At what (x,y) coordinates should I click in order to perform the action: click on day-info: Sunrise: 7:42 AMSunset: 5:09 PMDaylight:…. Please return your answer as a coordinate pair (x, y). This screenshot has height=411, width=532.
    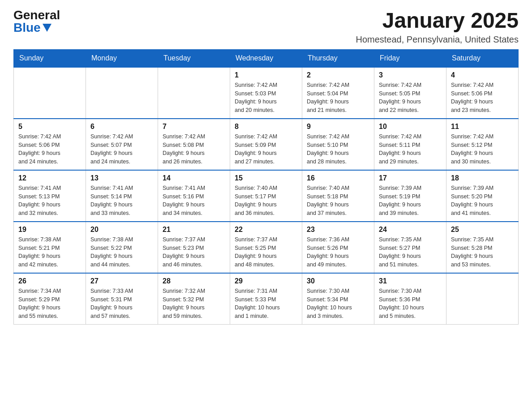
    Looking at the image, I should click on (266, 150).